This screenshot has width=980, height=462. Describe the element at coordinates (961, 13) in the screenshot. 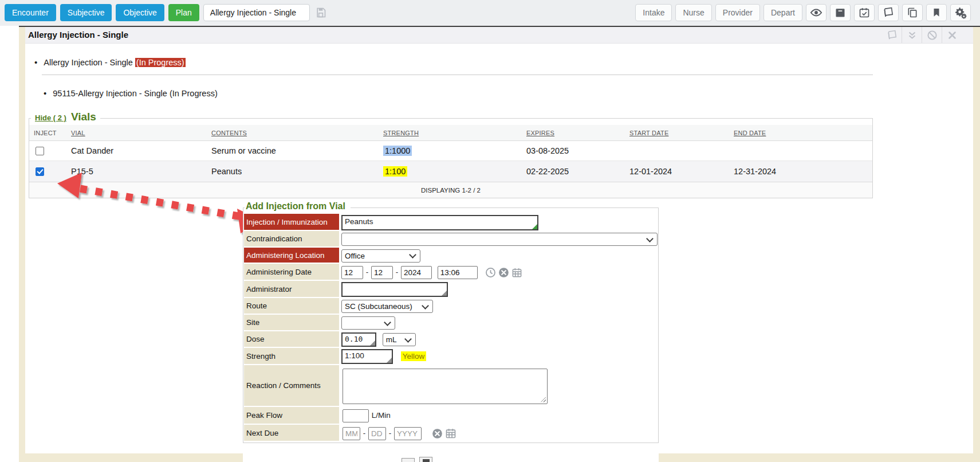

I see `settings-gears-icon` at that location.